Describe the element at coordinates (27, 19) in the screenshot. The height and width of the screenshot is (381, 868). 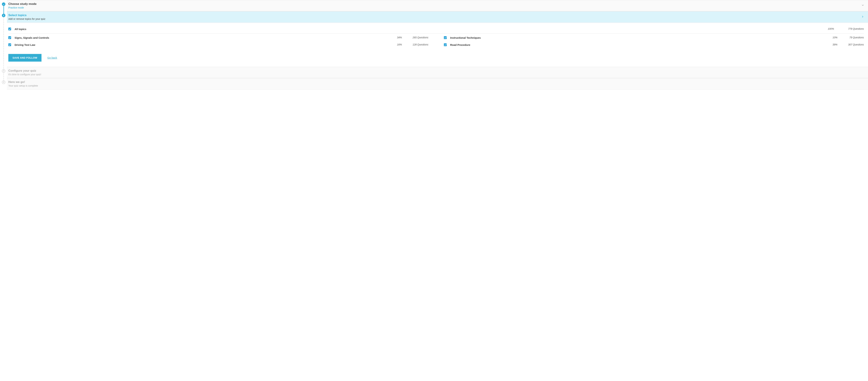
I see `step-subtitle: Add or remove topics for your quiz` at that location.